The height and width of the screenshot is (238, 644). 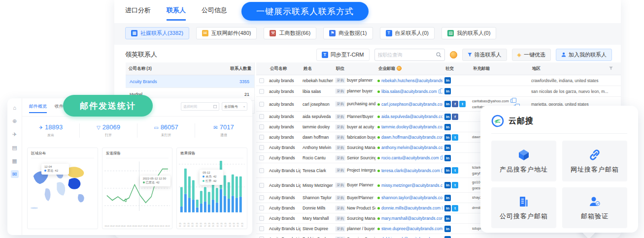 I want to click on title-cell: 采购fabrication buyer an, so click(x=354, y=138).